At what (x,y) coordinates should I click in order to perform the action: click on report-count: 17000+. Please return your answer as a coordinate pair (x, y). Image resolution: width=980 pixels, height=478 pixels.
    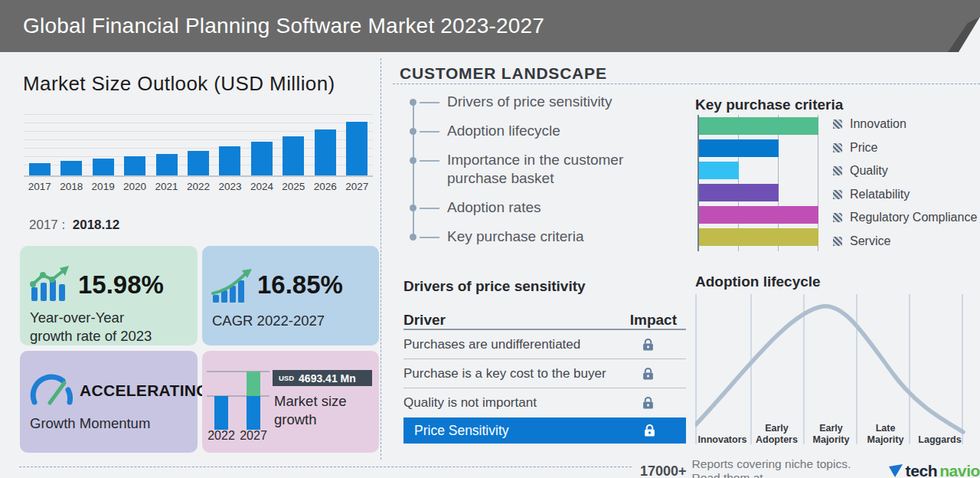
    Looking at the image, I should click on (663, 470).